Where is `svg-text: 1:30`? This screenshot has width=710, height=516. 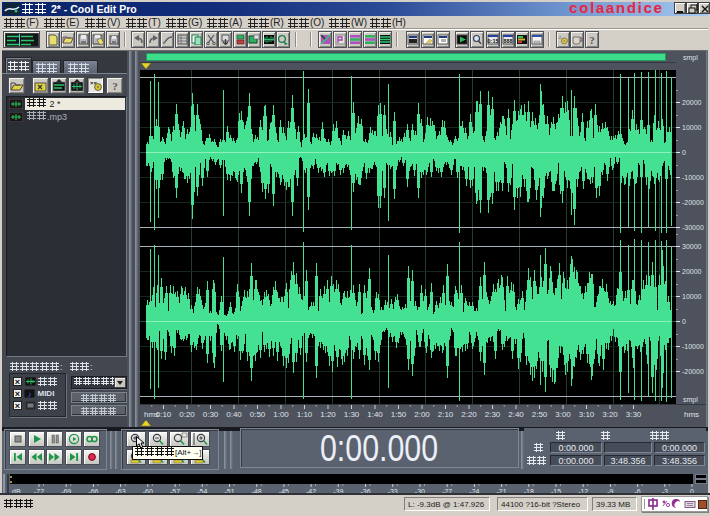
svg-text: 1:30 is located at coordinates (352, 414).